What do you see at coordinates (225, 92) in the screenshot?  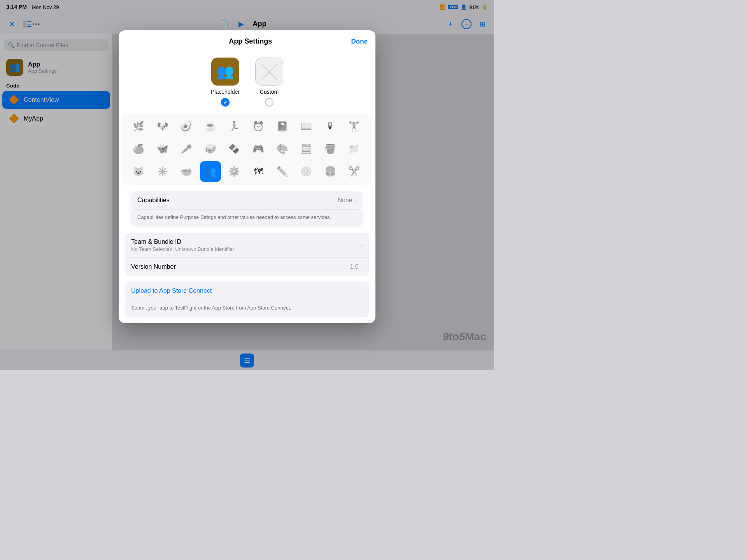 I see `placeholder-label: Placeholder` at bounding box center [225, 92].